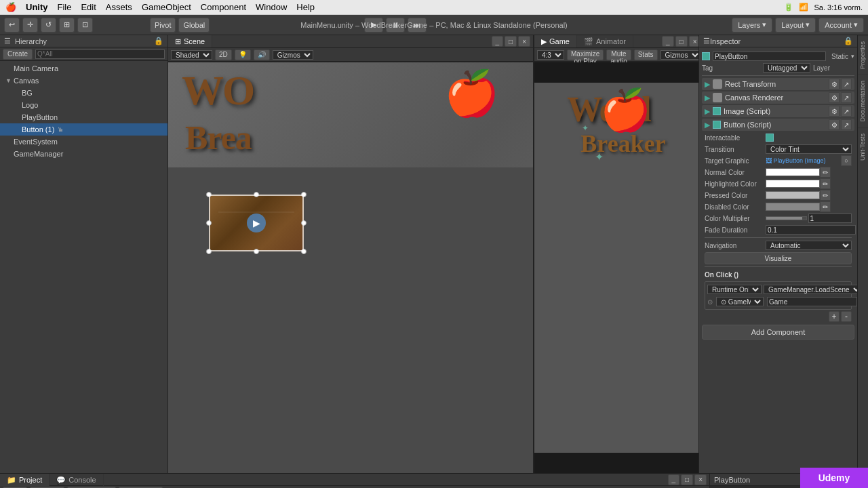  What do you see at coordinates (556, 41) in the screenshot?
I see `game-tab: ▶ Game` at bounding box center [556, 41].